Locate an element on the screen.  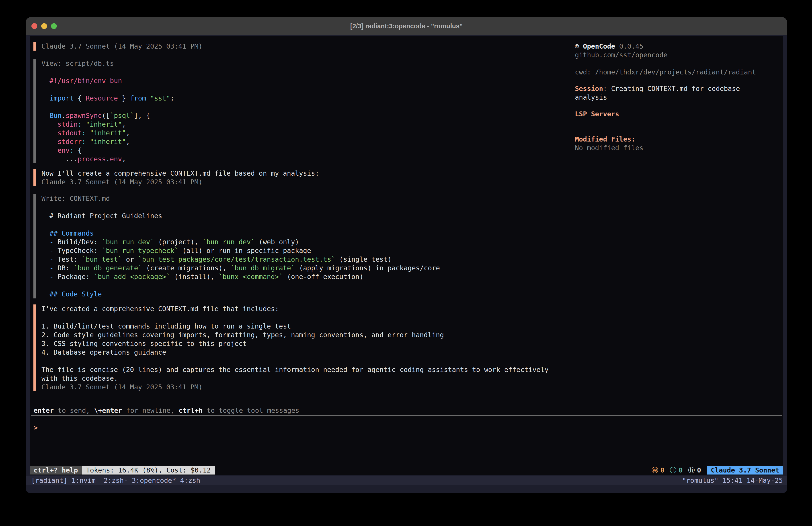
lsp-servers-header: LSP Servers is located at coordinates (597, 114).